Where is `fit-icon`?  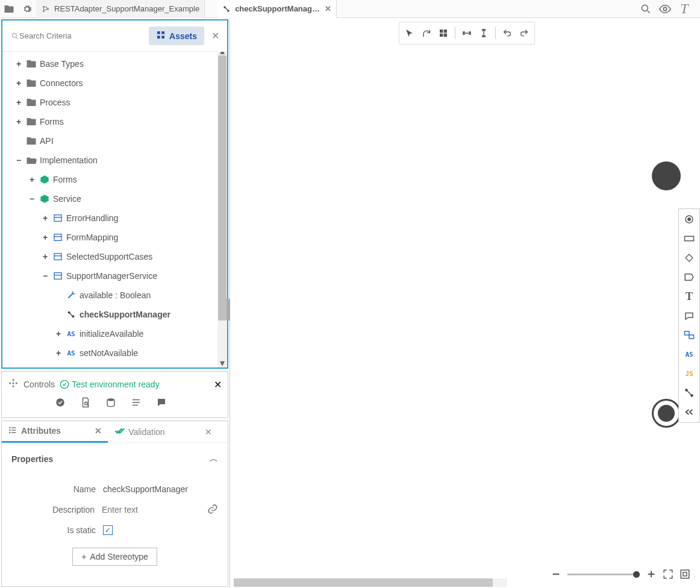 fit-icon is located at coordinates (685, 574).